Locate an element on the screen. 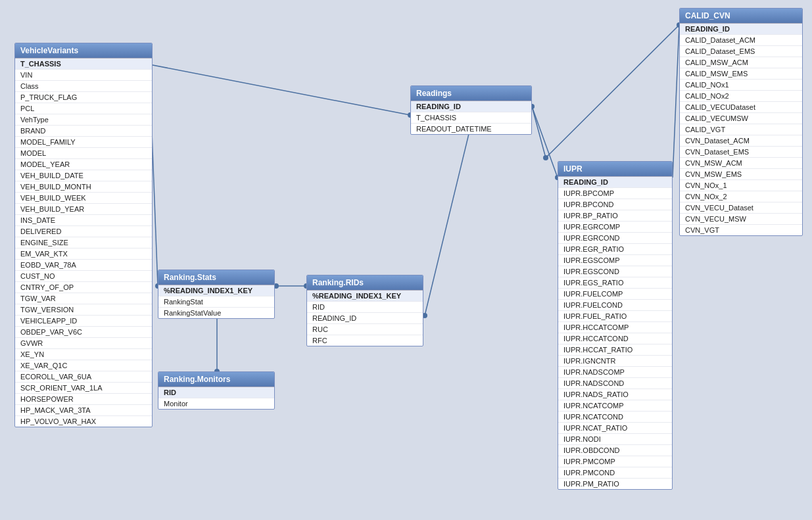 This screenshot has height=520, width=812. table-row: IUPR.EGRCOND is located at coordinates (615, 238).